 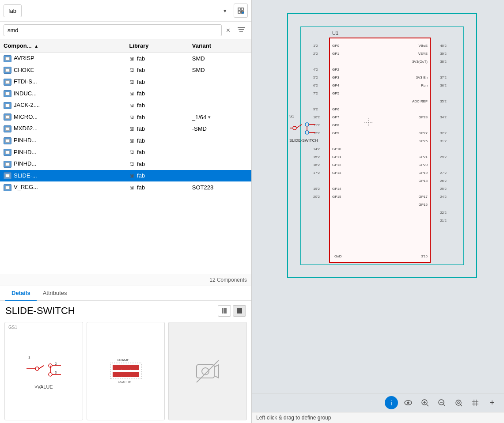 I want to click on filter-icon, so click(x=241, y=30).